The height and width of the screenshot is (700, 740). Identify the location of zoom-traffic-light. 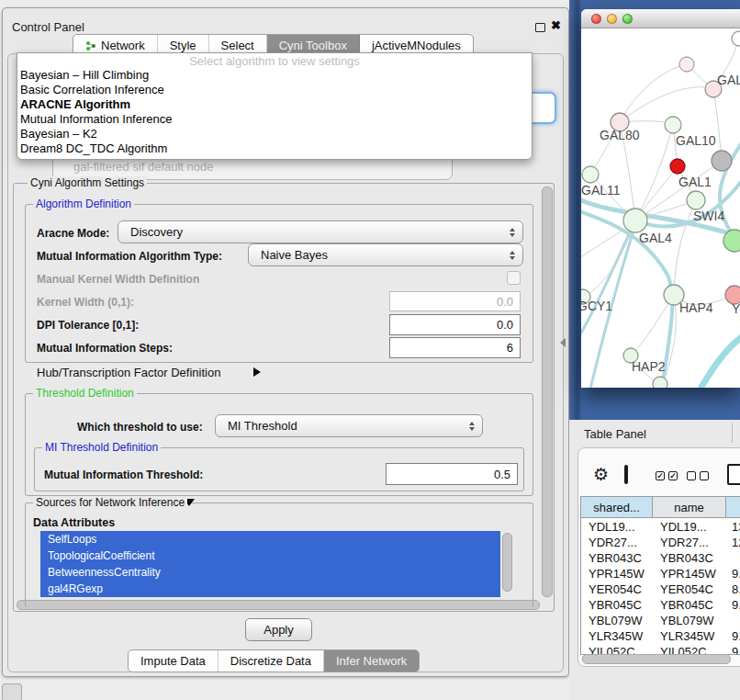
(628, 18).